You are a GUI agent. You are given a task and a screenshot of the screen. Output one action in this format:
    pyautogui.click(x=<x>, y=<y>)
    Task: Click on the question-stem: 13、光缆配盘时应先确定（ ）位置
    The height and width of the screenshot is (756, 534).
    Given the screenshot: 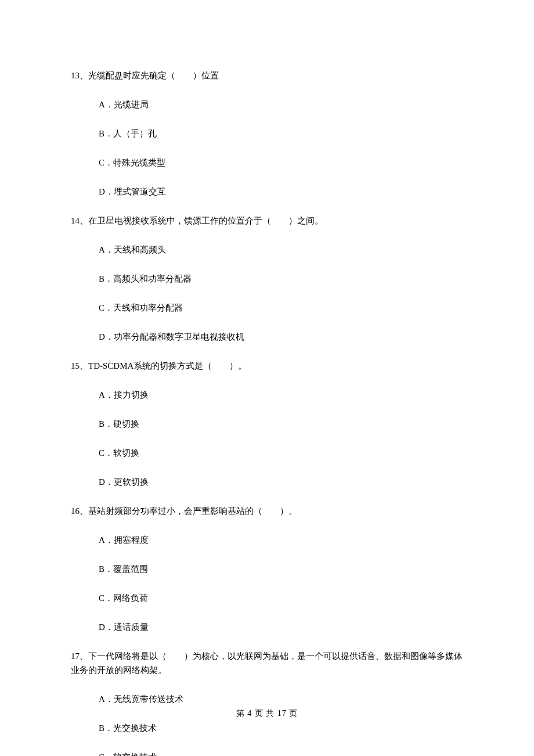 What is the action you would take?
    pyautogui.click(x=268, y=75)
    